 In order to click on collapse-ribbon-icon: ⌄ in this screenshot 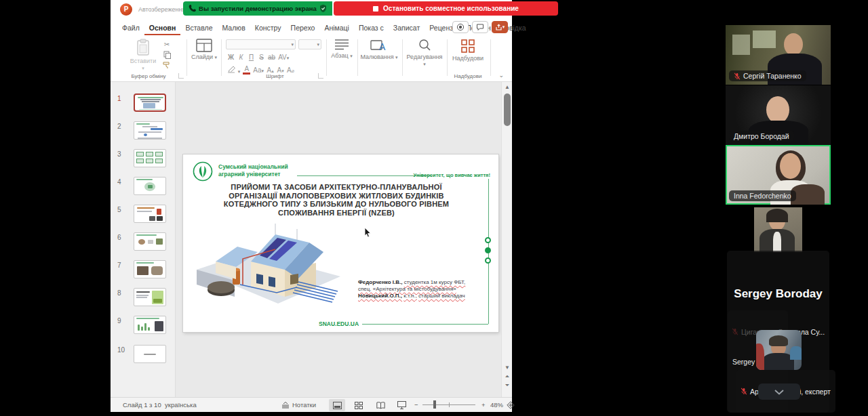, I will do `click(501, 75)`.